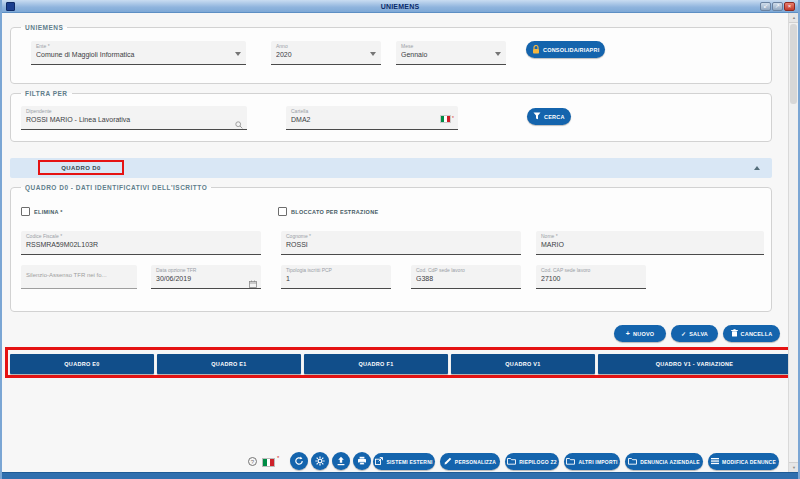 This screenshot has height=479, width=800. Describe the element at coordinates (453, 118) in the screenshot. I see `required-asterisk: *` at that location.